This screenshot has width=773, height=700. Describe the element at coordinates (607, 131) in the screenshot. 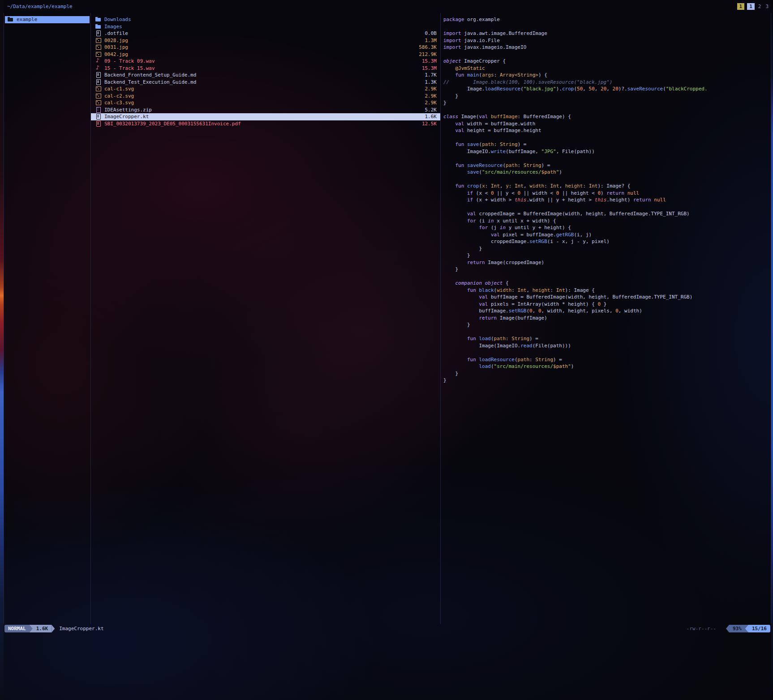

I see `code-line: val height = buffImage.height` at that location.